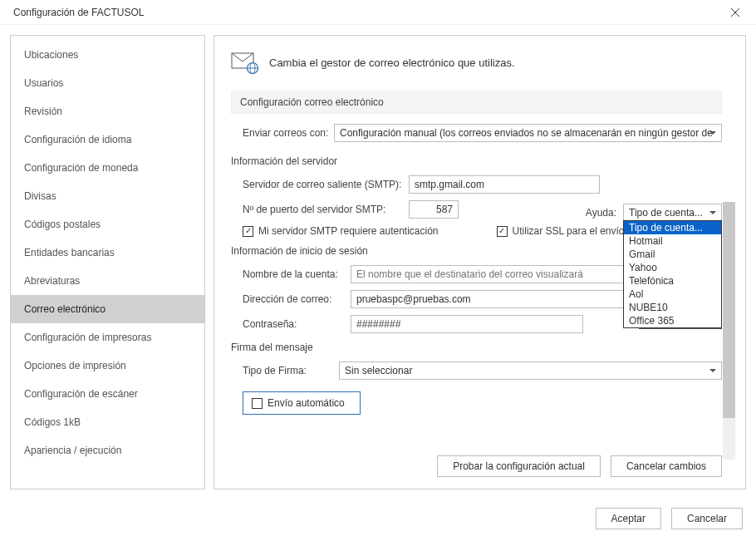 The width and height of the screenshot is (756, 541). What do you see at coordinates (477, 161) in the screenshot?
I see `server-info-title: Información del servidor` at bounding box center [477, 161].